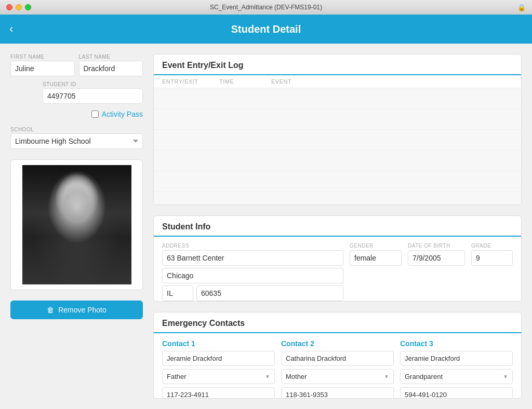 Image resolution: width=532 pixels, height=409 pixels. Describe the element at coordinates (95, 114) in the screenshot. I see `activity-pass-checkbox` at that location.